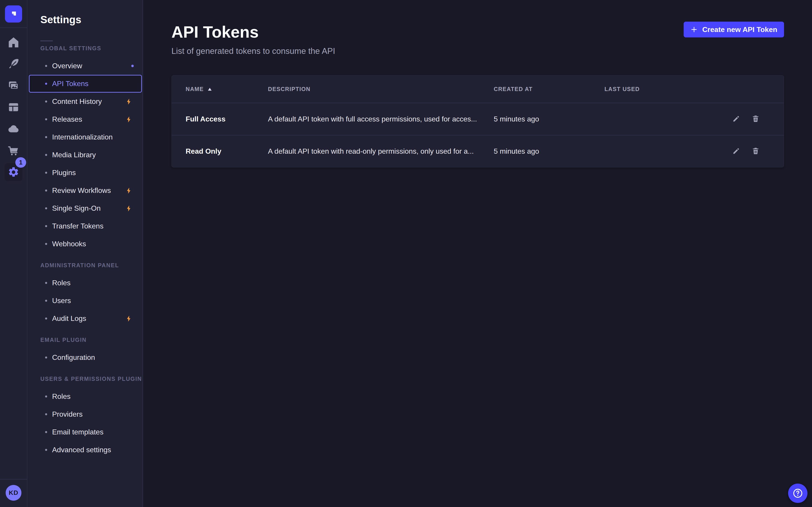 This screenshot has width=812, height=507. What do you see at coordinates (85, 173) in the screenshot?
I see `sidebar-item-plugins: Plugins` at bounding box center [85, 173].